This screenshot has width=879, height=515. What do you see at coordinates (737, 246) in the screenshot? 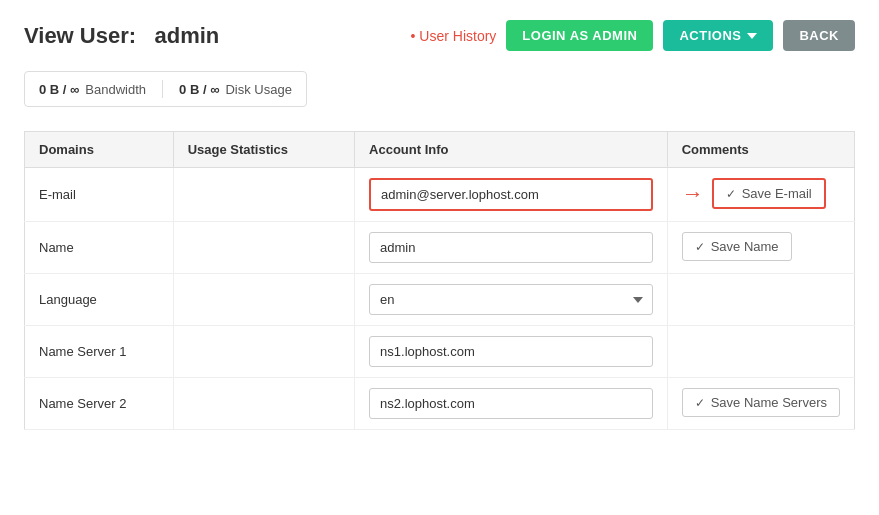
I see `save-button: ✓ Save Name` at bounding box center [737, 246].